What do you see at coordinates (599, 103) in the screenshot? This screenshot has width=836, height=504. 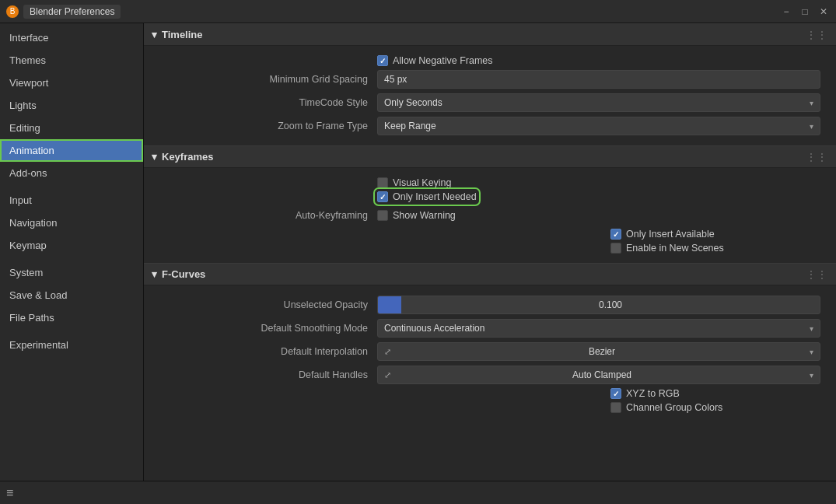 I see `timecode-style-dropdown: Only Seconds ▾` at bounding box center [599, 103].